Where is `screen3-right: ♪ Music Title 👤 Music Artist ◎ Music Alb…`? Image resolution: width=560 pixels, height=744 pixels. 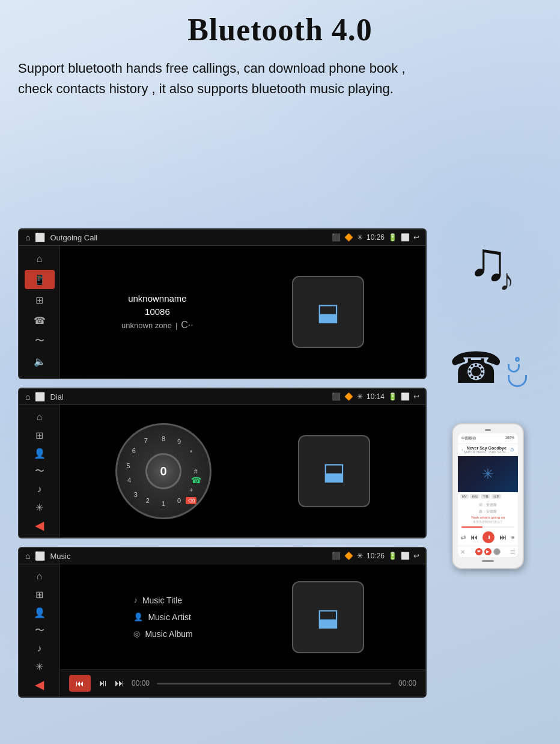
screen3-right: ♪ Music Title 👤 Music Artist ◎ Music Alb… is located at coordinates (243, 630).